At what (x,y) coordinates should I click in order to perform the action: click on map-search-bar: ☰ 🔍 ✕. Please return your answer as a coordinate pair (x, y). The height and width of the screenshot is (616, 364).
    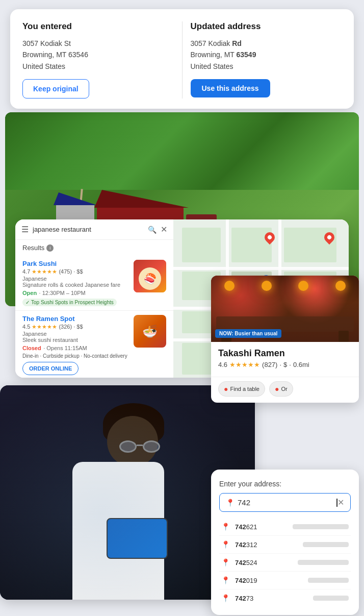
    Looking at the image, I should click on (94, 230).